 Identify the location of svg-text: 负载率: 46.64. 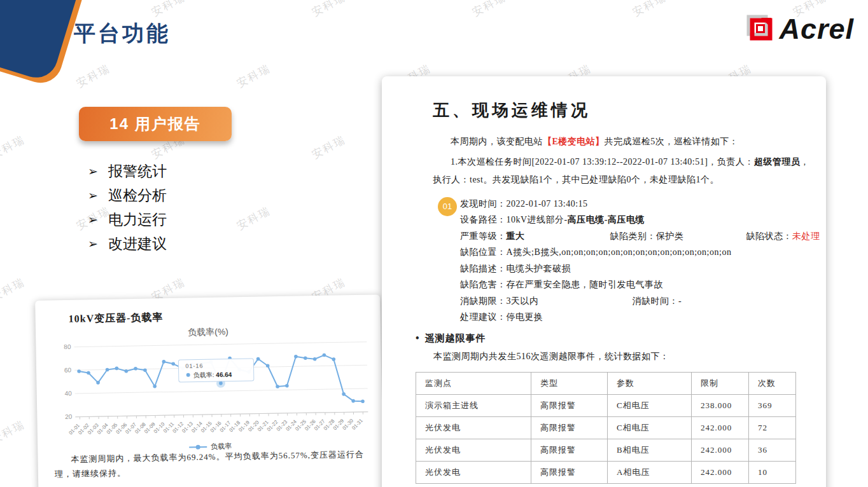
(213, 375).